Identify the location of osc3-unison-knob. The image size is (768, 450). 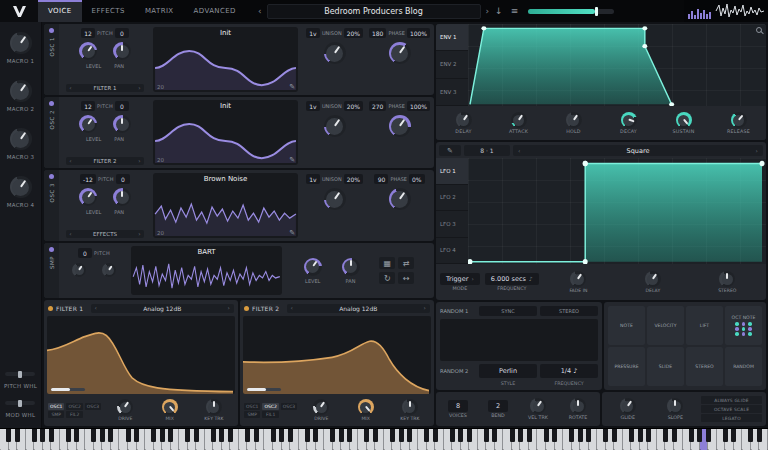
(335, 199).